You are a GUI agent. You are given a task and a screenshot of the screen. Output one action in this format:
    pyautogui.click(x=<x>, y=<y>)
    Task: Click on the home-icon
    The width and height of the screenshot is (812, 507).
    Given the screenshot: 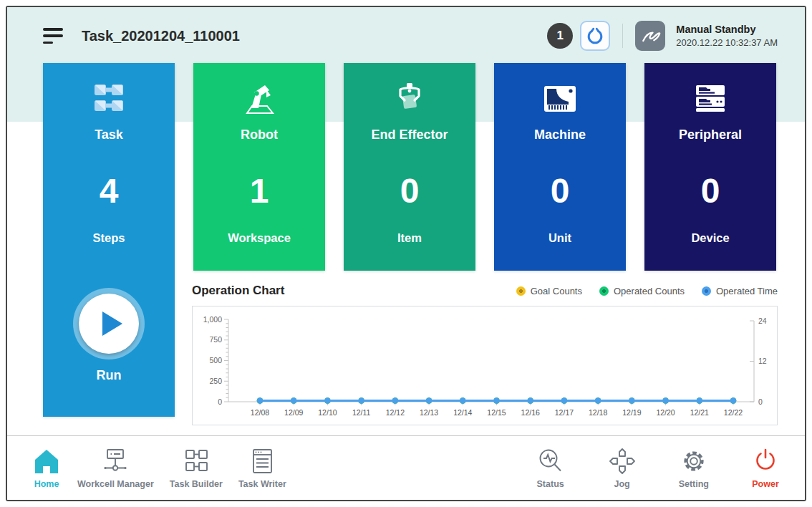 What is the action you would take?
    pyautogui.click(x=47, y=461)
    